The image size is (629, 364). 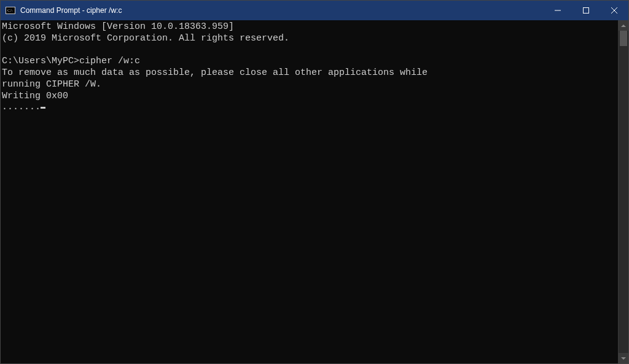 I want to click on scroll-down-button, so click(x=623, y=358).